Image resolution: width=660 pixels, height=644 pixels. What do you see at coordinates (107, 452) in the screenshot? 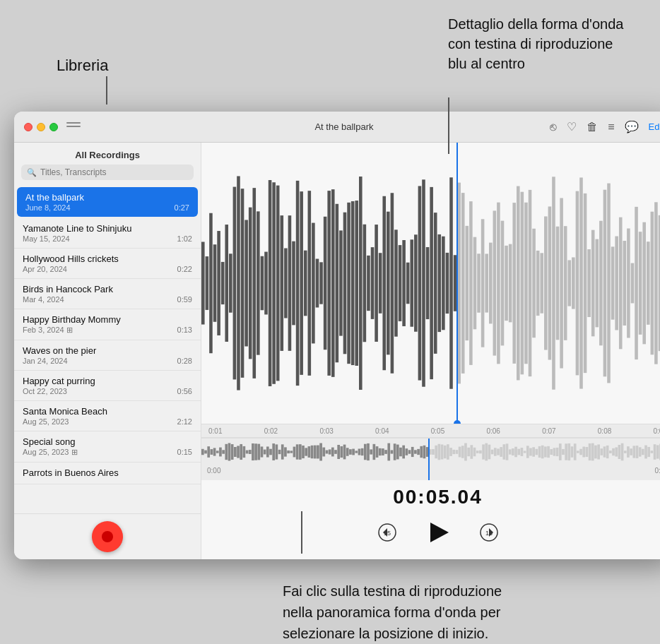
I see `recording-bottom: Aug 25, 2023 ⊞0:15` at bounding box center [107, 452].